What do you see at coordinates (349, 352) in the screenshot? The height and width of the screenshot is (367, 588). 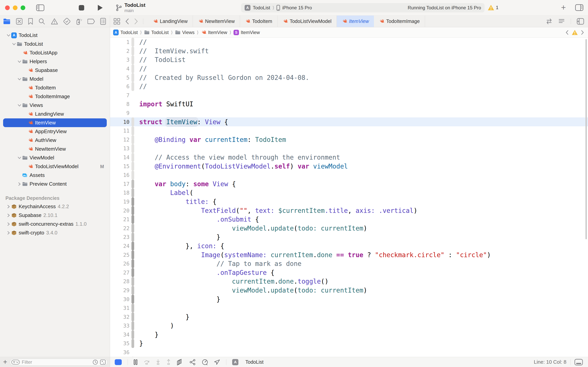 I see `code-line-36: 36` at bounding box center [349, 352].